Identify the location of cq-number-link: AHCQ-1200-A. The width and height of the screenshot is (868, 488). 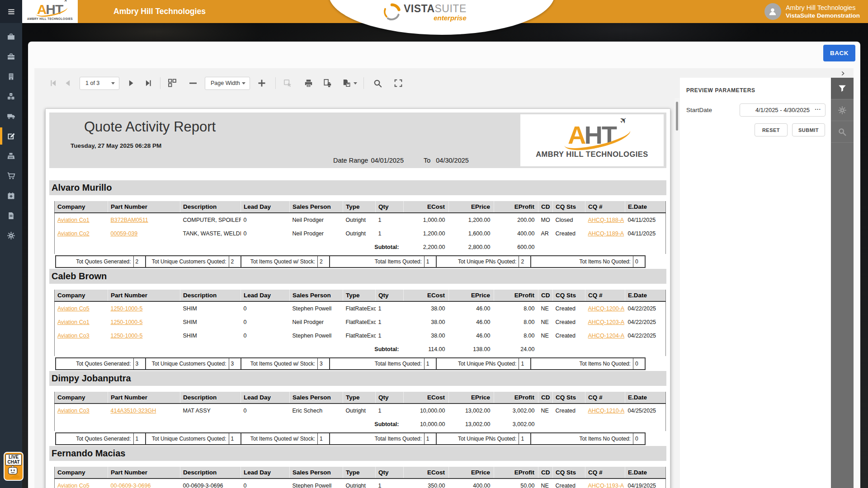
(607, 309).